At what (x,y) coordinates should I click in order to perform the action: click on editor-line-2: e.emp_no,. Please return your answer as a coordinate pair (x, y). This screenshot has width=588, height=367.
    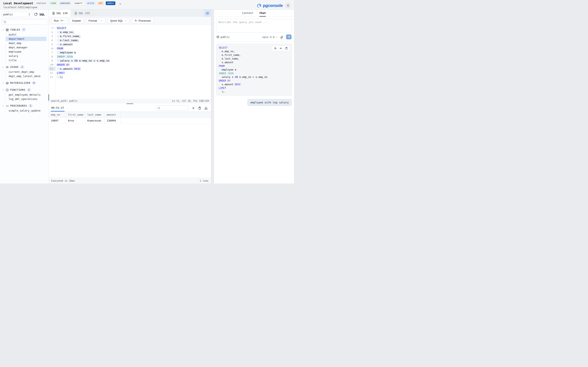
    Looking at the image, I should click on (133, 32).